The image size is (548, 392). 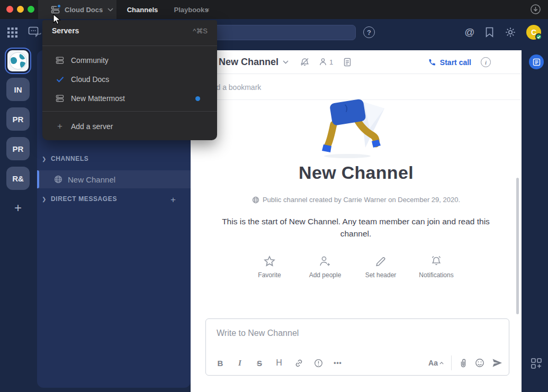 I want to click on online-status-badge, so click(x=539, y=37).